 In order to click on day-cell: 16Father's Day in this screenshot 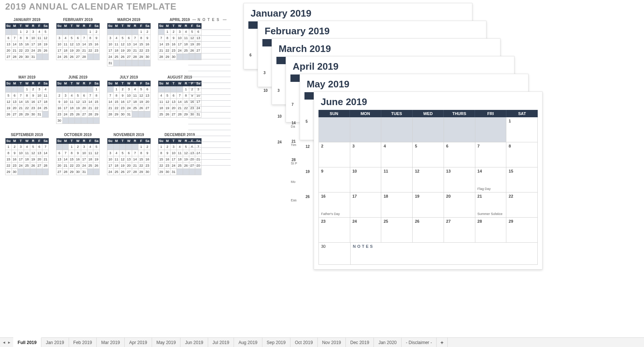, I will do `click(334, 205)`.